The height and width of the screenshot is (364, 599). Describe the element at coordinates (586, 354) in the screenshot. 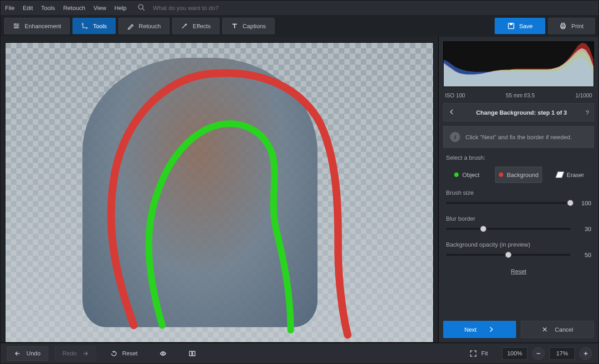

I see `zoom-in-button` at that location.